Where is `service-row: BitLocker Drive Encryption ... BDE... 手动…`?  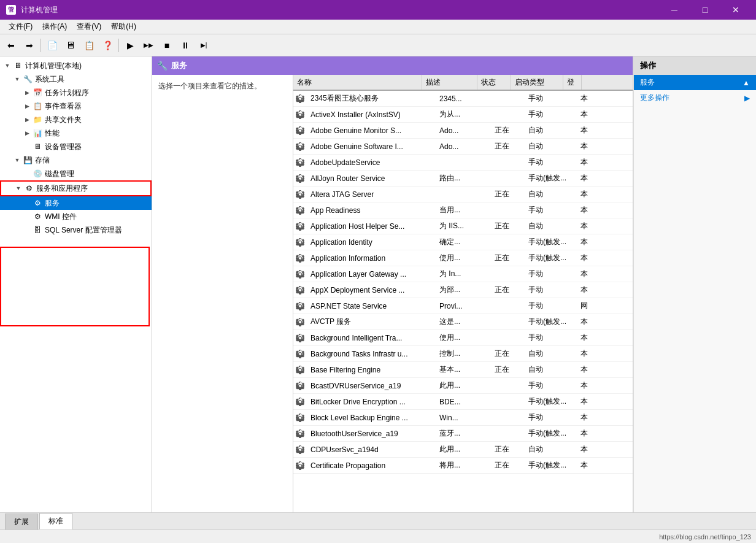 service-row: BitLocker Drive Encryption ... BDE... 手动… is located at coordinates (463, 402).